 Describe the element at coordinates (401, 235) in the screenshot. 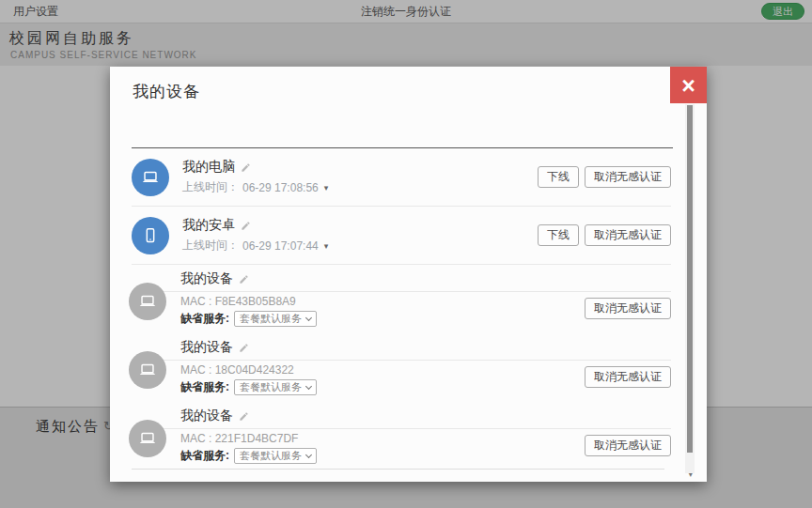

I see `device-row-android: 我的安卓 上线时间： 06-29 17:07:44 ▾ 下线 取消无感认证` at that location.